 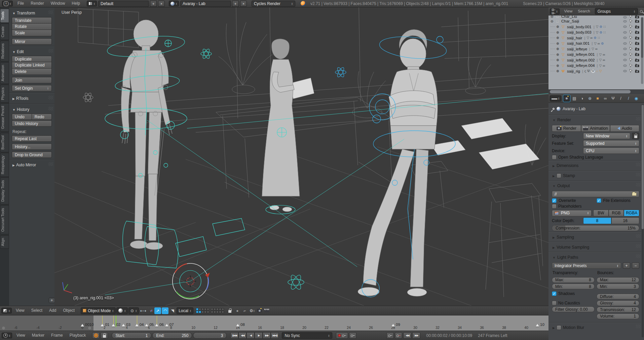 I want to click on ruler-scroll-nub, so click(x=89, y=328).